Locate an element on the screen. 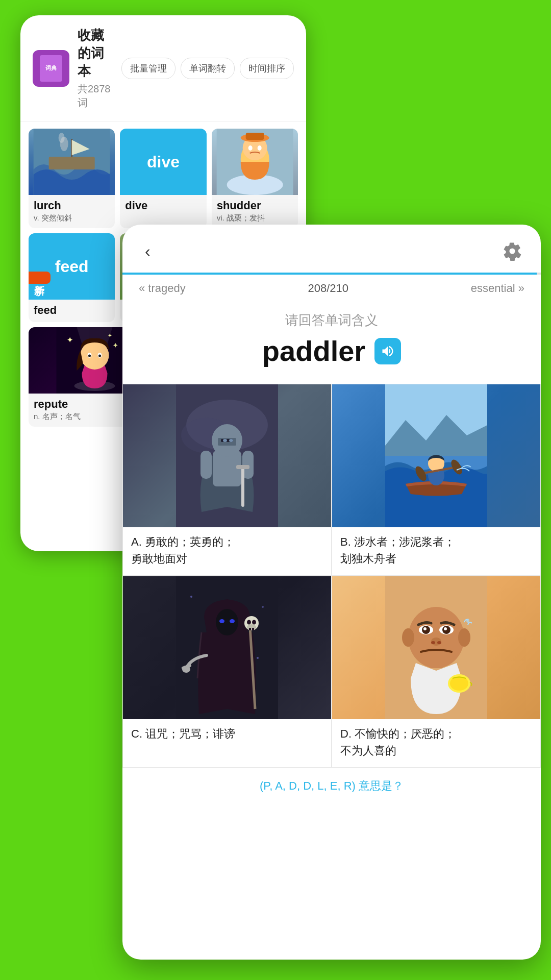  wordbook-icon is located at coordinates (51, 68).